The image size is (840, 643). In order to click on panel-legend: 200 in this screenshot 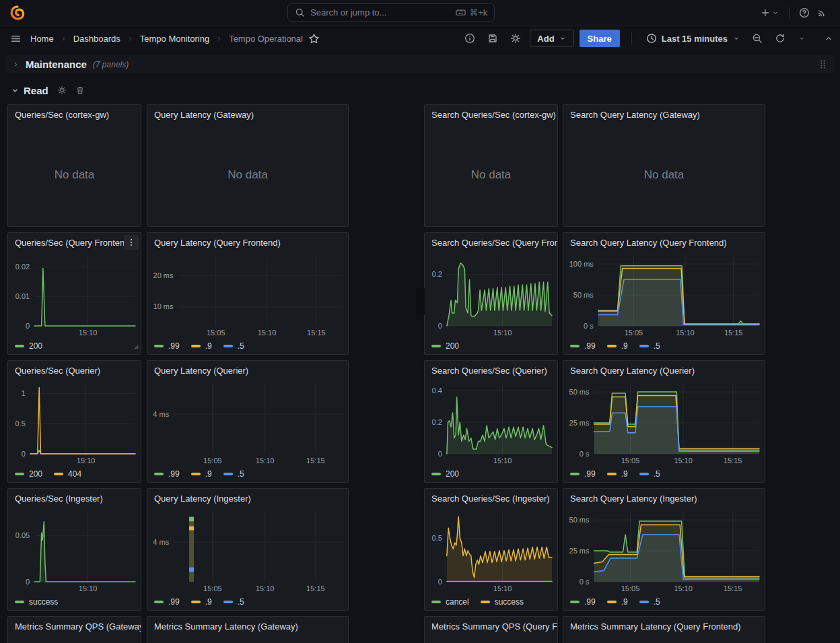, I will do `click(446, 474)`.